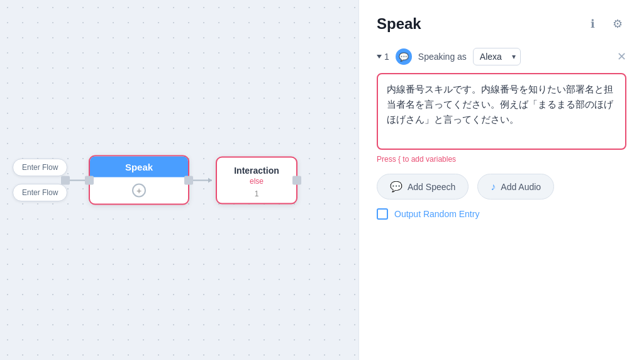 The height and width of the screenshot is (360, 644). What do you see at coordinates (139, 191) in the screenshot?
I see `speak-node-body: +` at bounding box center [139, 191].